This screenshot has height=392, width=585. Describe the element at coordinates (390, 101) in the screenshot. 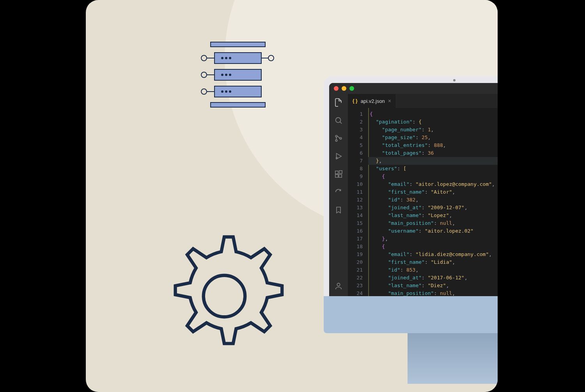

I see `close-icon: ×` at that location.